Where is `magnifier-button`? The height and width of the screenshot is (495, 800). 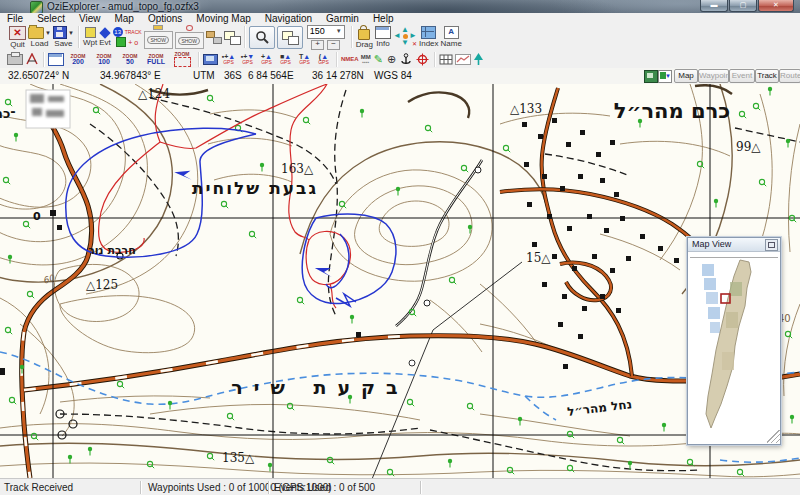
magnifier-button is located at coordinates (262, 38).